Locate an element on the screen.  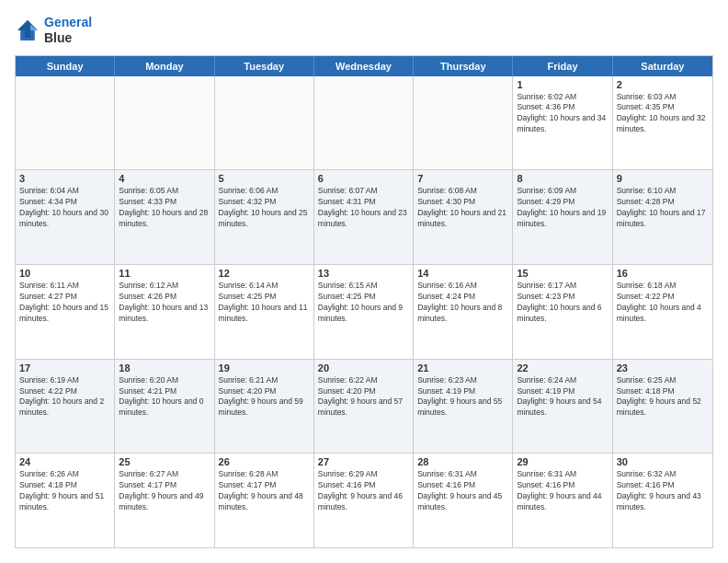
day-info: Sunrise: 6:23 AM Sunset: 4:19 PM Dayligh… is located at coordinates (463, 397).